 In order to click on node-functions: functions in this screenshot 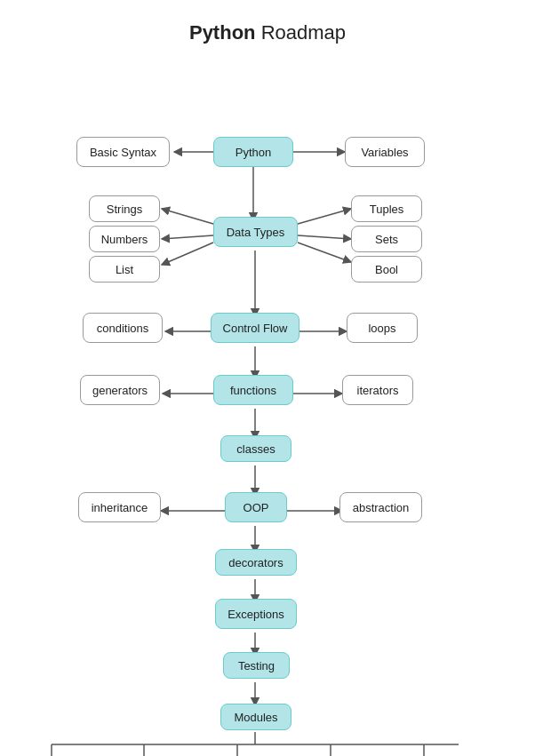, I will do `click(253, 390)`.